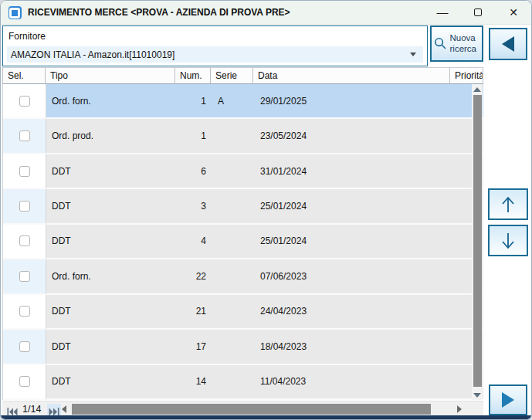 This screenshot has width=532, height=420. I want to click on cell-num: 21, so click(194, 312).